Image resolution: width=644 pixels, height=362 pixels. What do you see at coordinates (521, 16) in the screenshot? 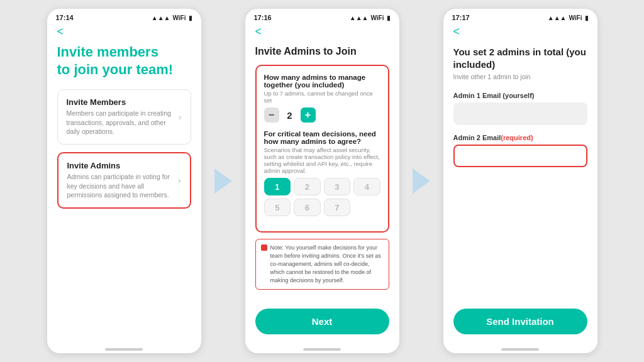
I see `status-bar-3: 17:17 ▲▲▲ WiFi ▮` at bounding box center [521, 16].